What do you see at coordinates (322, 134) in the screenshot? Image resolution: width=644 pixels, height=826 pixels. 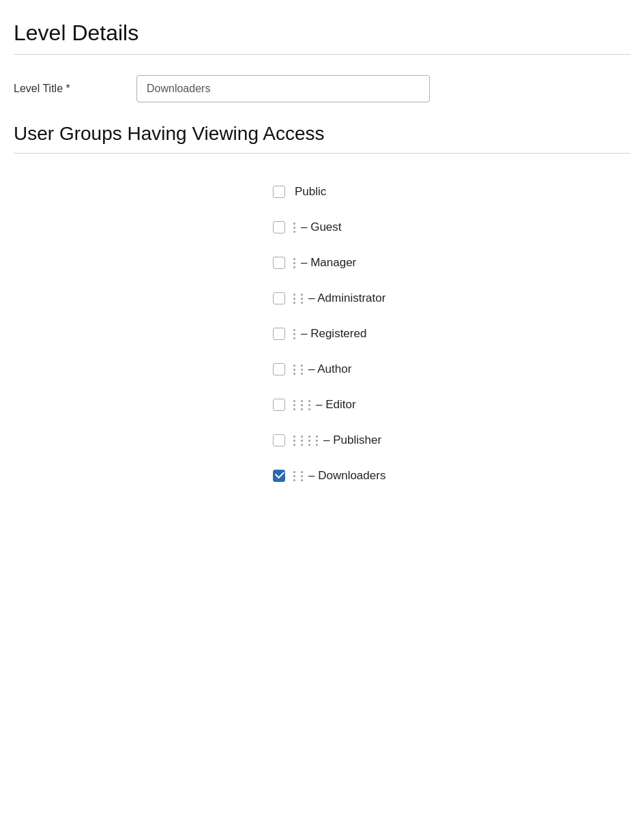 I see `section-title: User Groups Having Viewing Access` at bounding box center [322, 134].